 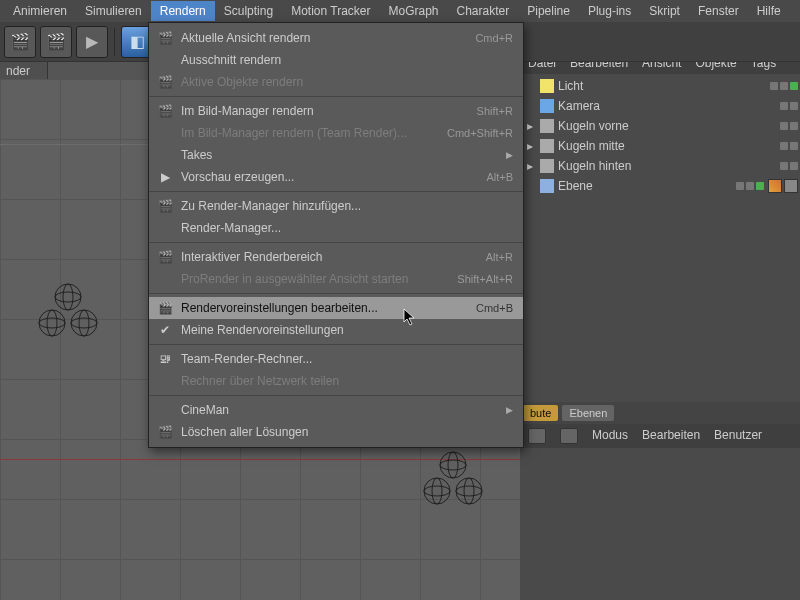 I want to click on menuitem: 🎬Interaktiver RenderbereichAlt+R, so click(x=336, y=257).